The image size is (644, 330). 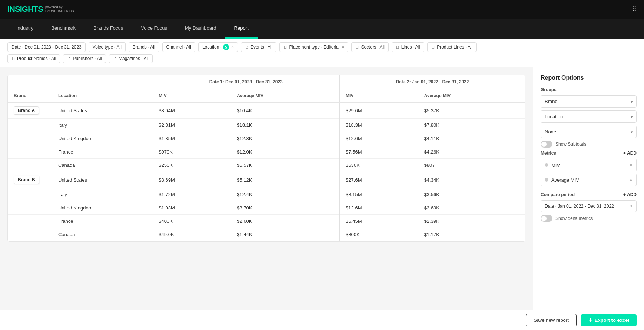 What do you see at coordinates (34, 59) in the screenshot?
I see `filter-product-names: 🗋 Product Names · All` at bounding box center [34, 59].